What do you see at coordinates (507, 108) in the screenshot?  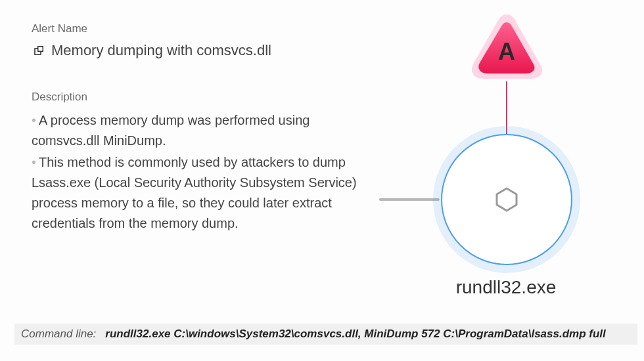 I see `graph-edge-vertical` at bounding box center [507, 108].